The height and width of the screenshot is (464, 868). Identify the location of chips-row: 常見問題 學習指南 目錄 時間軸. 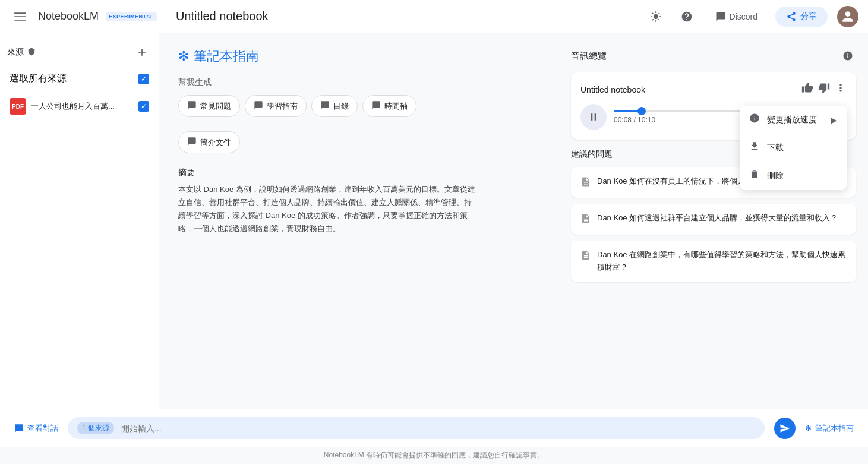
(359, 106).